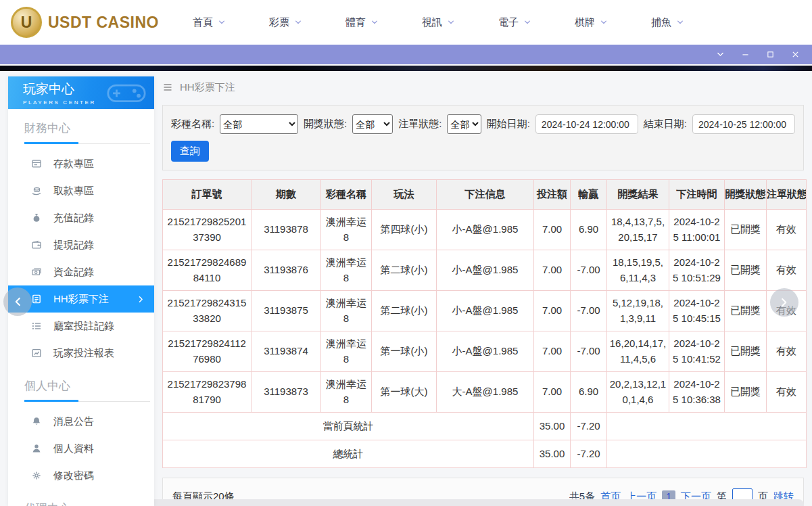 This screenshot has height=506, width=812. Describe the element at coordinates (325, 124) in the screenshot. I see `draw-status-label: 開獎狀態:` at that location.